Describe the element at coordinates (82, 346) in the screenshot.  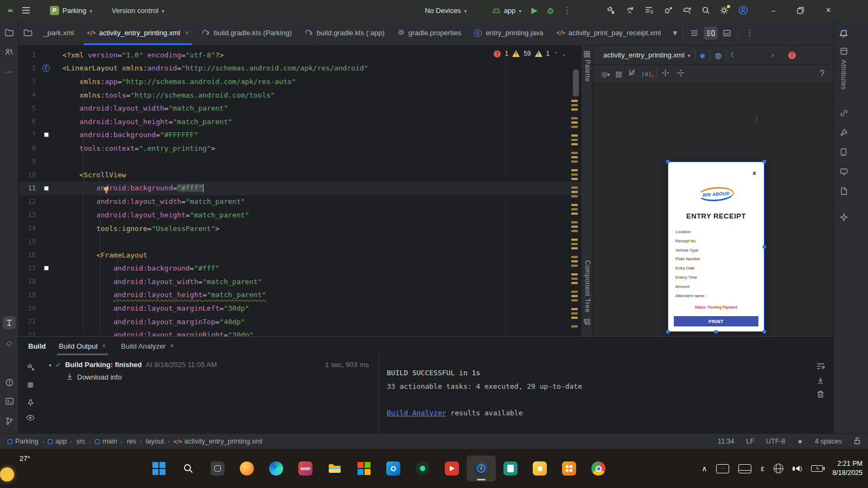
I see `tab-build-output: Build Output×` at that location.